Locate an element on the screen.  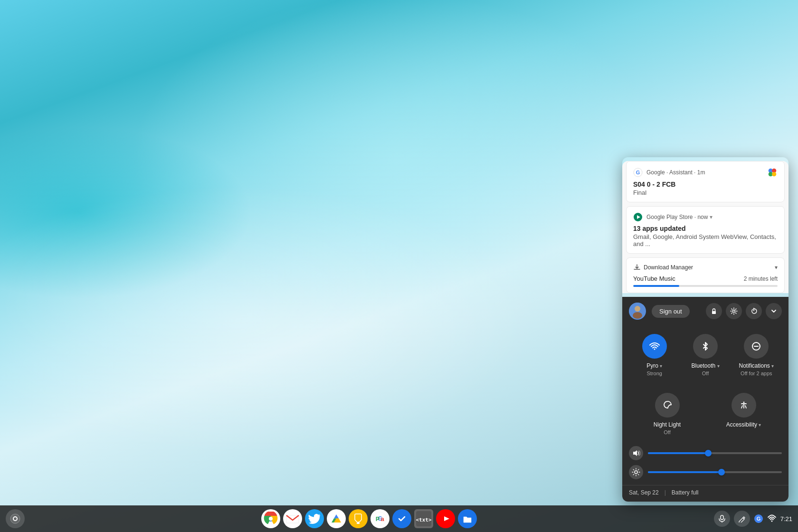
volume-slider-row is located at coordinates (705, 453).